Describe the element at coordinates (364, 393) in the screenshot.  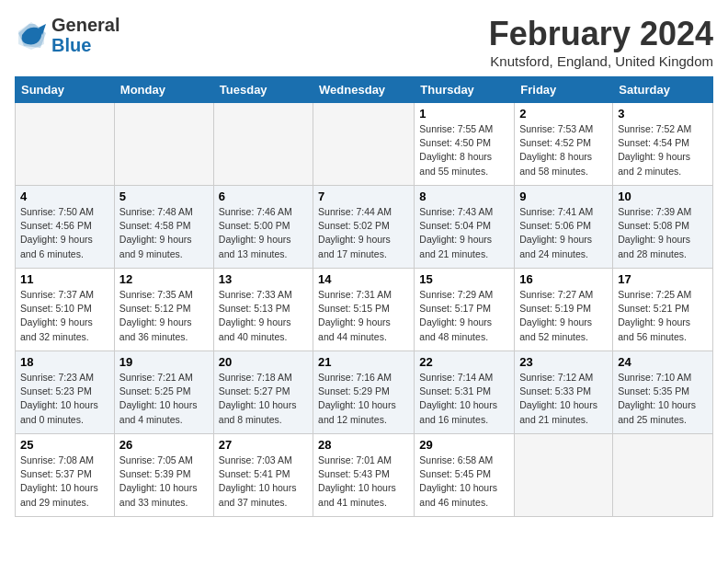
I see `calendar-cell: 21Sunrise: 7:16 AM Sunset: 5:29 PM Dayli…` at that location.